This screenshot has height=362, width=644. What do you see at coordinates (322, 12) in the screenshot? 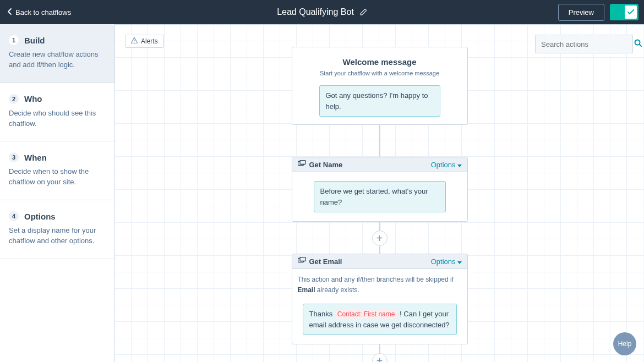
I see `page-title-wrap: Lead Qualifying Bot` at bounding box center [322, 12].